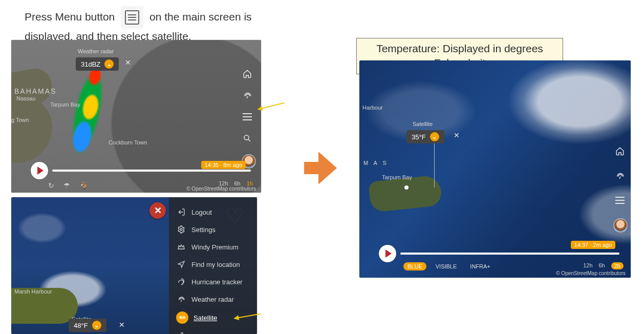  What do you see at coordinates (181, 212) in the screenshot?
I see `logout-icon` at bounding box center [181, 212].